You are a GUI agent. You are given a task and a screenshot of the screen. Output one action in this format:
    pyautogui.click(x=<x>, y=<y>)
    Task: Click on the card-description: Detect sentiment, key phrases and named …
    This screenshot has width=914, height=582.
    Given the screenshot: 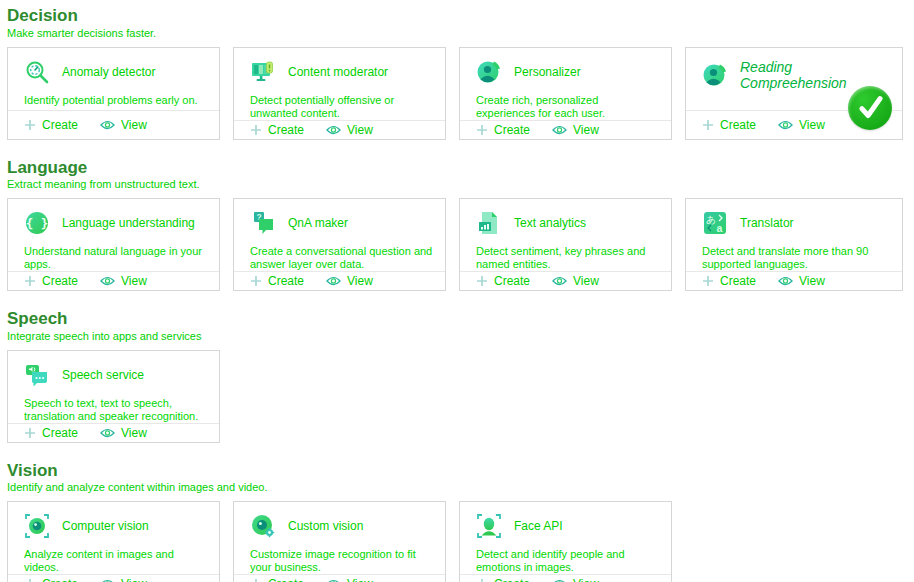 What is the action you would take?
    pyautogui.click(x=568, y=258)
    